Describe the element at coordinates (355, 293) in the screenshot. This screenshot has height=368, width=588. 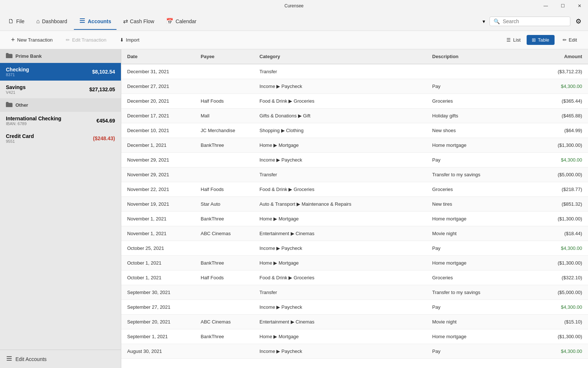
I see `table-row: September 30, 2021 Transfer Transfer to …` at that location.